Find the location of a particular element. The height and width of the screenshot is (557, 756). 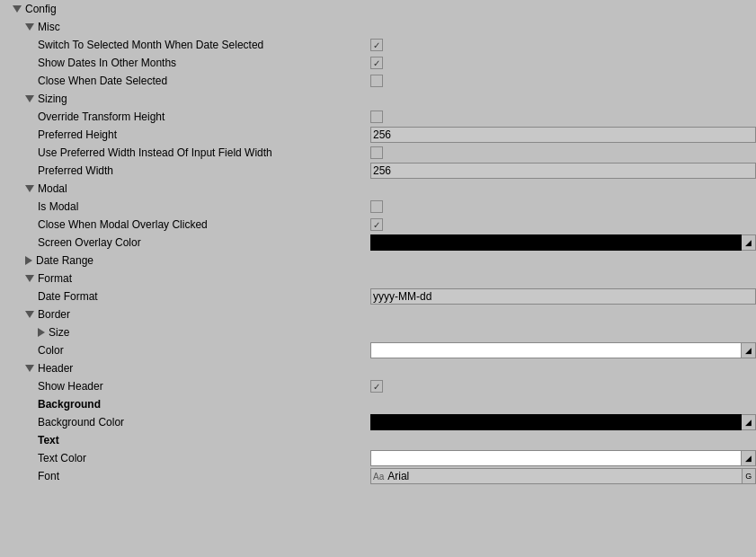

misc-label: Misc is located at coordinates (49, 27).